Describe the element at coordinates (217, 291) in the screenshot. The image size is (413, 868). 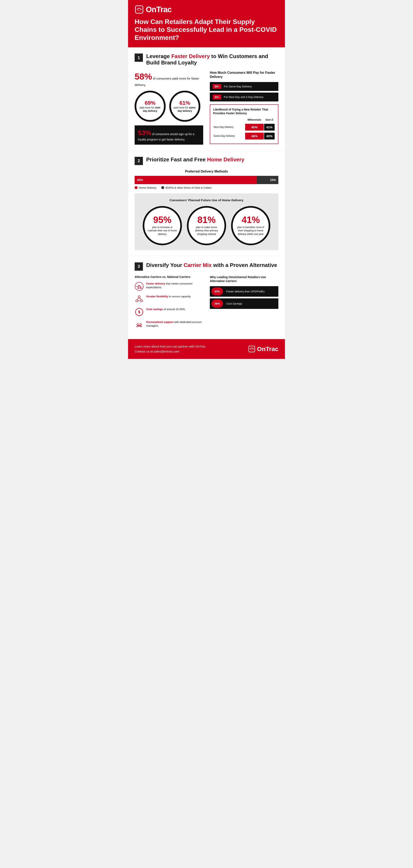
I see `why-badge-60: 60%` at that location.